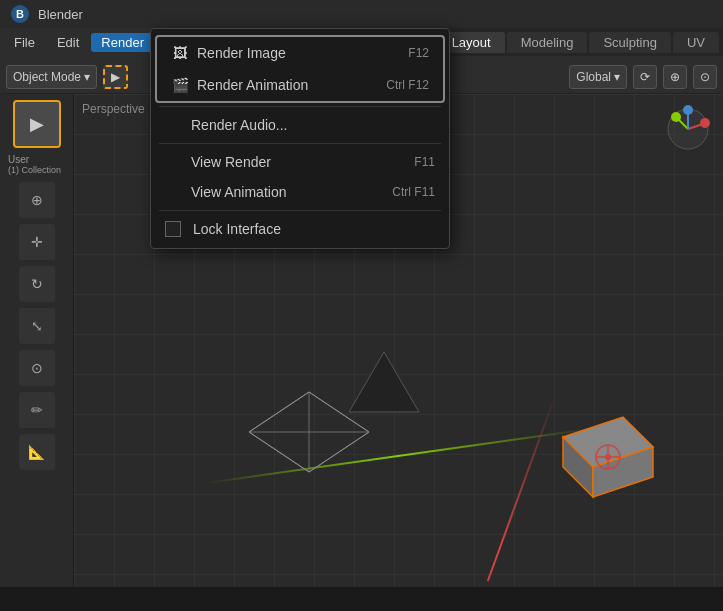 The height and width of the screenshot is (611, 723). What do you see at coordinates (548, 42) in the screenshot?
I see `tab-modeling: Modeling` at bounding box center [548, 42].